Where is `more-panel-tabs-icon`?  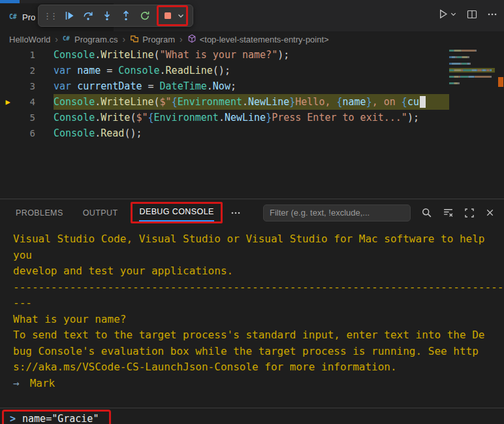
more-panel-tabs-icon is located at coordinates (236, 213).